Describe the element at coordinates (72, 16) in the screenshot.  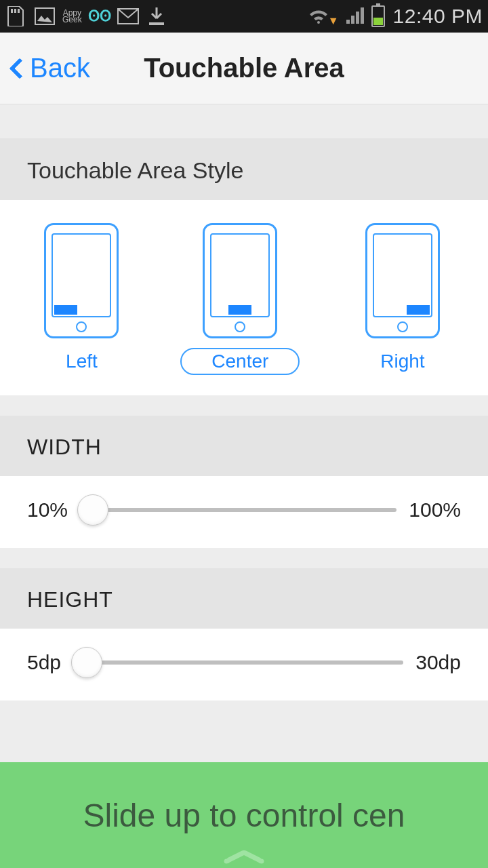
I see `appy-geek-icon: Appy Geek` at that location.